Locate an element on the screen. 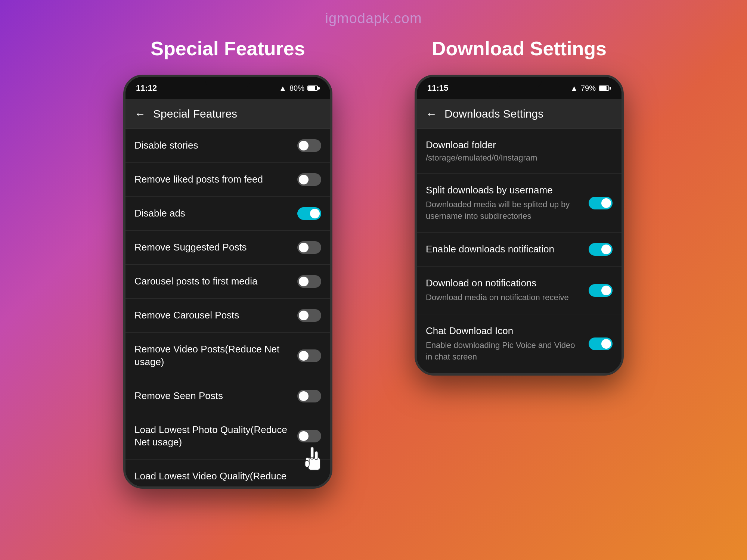  toggle-knob-load-lowest-photo is located at coordinates (304, 436).